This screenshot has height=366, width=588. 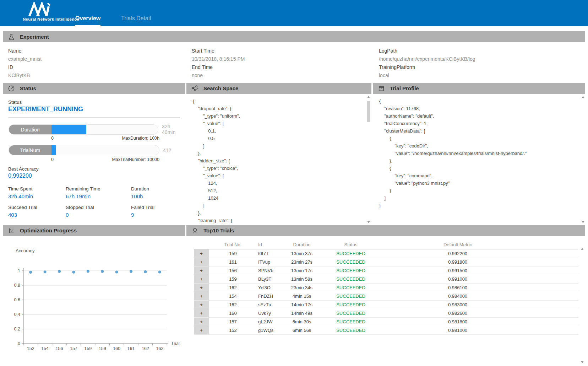 I want to click on search-space-json: { "dropout_rate": { "_type": "uniform", …, so click(x=278, y=161).